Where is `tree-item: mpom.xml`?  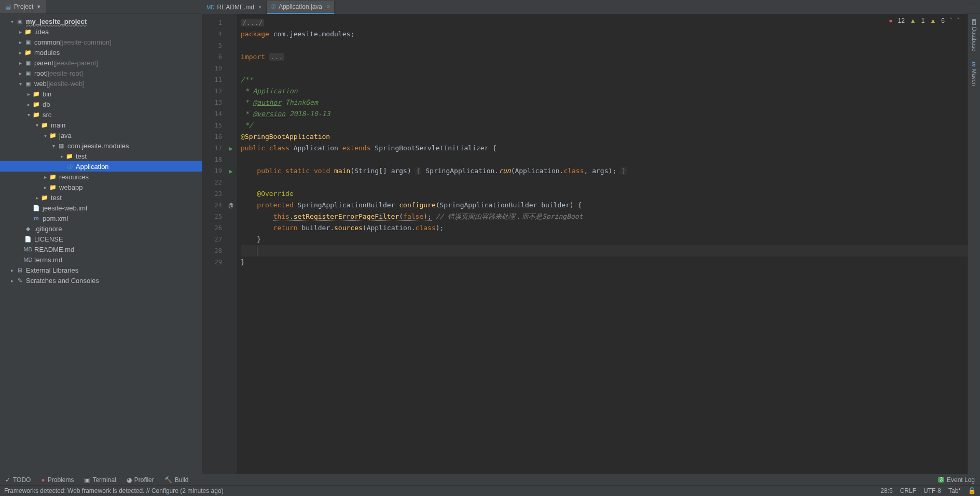 tree-item: mpom.xml is located at coordinates (101, 218).